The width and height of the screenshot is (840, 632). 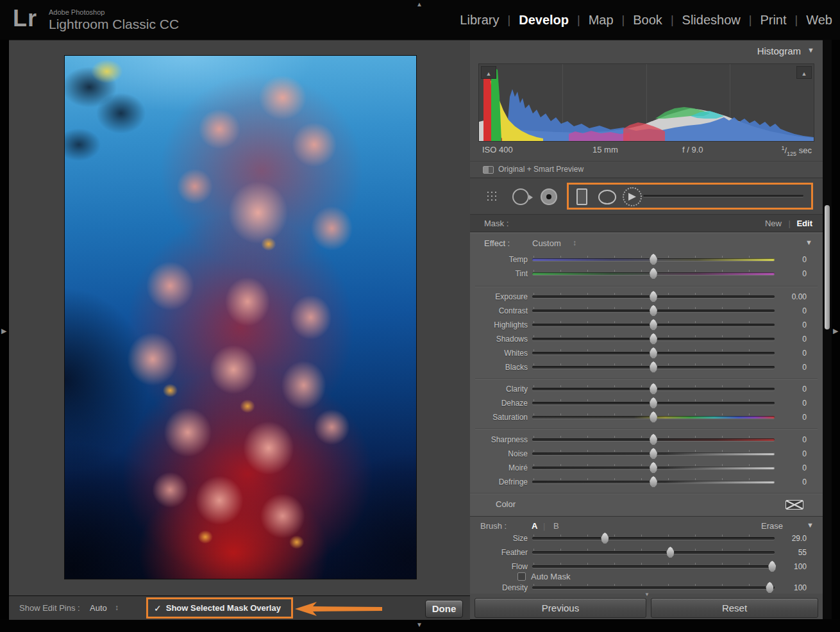 I want to click on panel-scroll-down-icon: ▼, so click(x=647, y=595).